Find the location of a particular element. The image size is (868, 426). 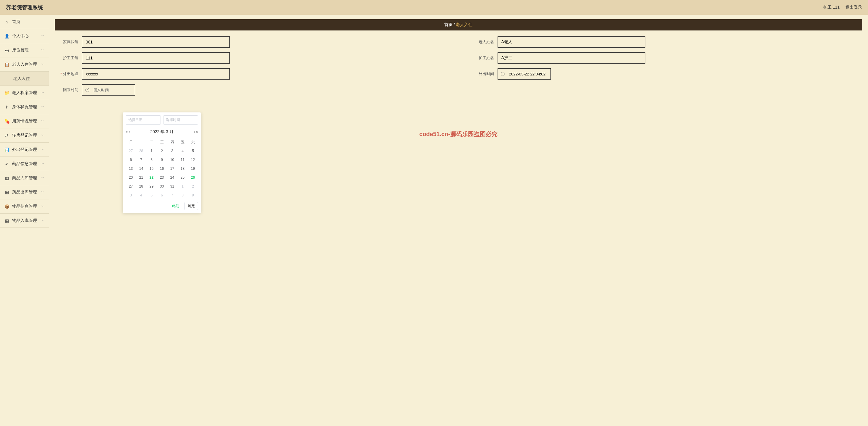

return-time-input is located at coordinates (119, 90).